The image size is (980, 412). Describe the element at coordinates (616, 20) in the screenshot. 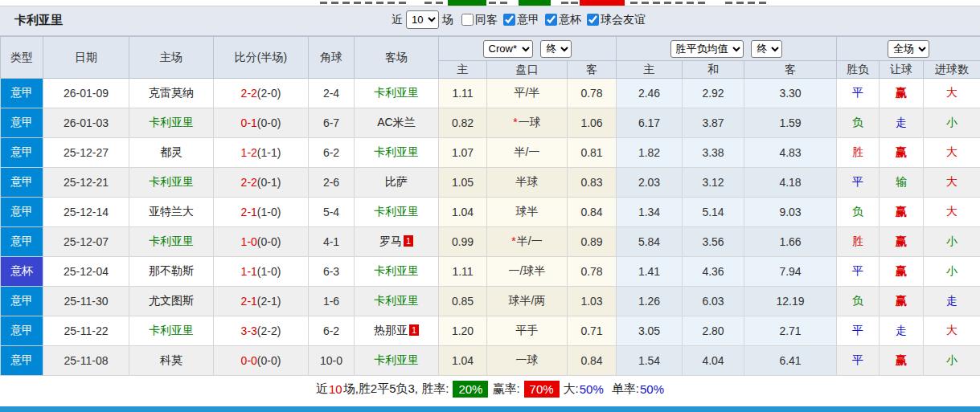

I see `filter-item-3: 球会友谊` at that location.